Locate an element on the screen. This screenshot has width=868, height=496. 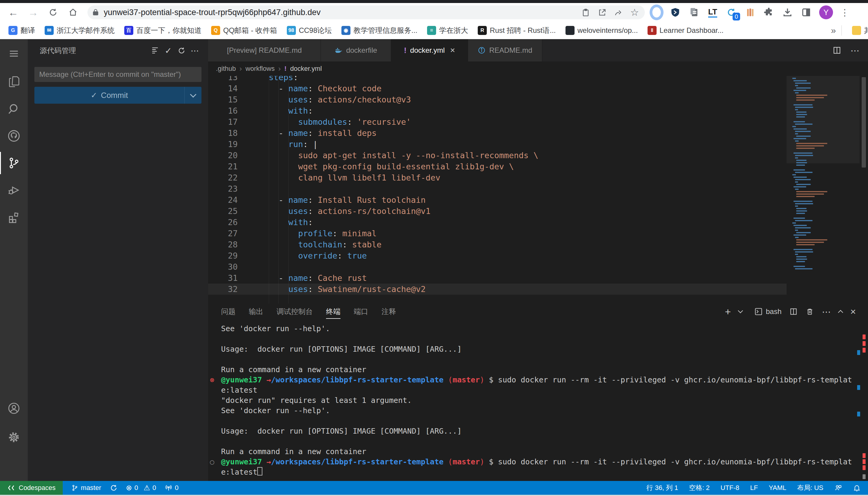
bookmark-item: 98CC98论坛 is located at coordinates (309, 30).